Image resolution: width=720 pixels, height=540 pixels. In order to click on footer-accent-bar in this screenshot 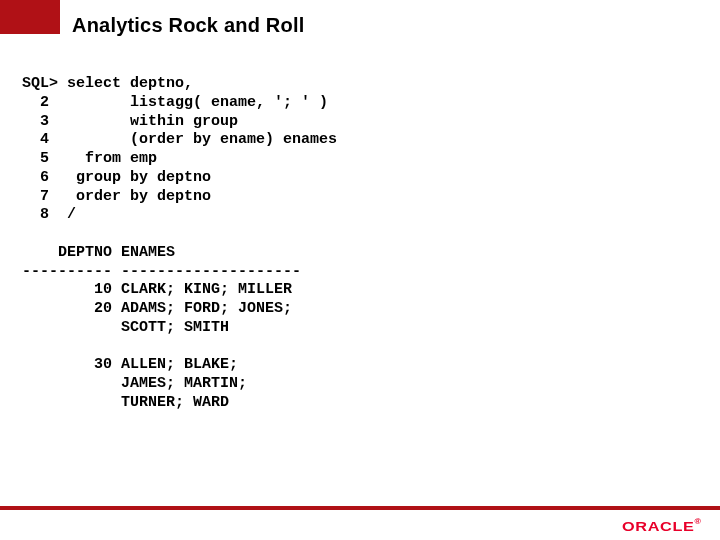, I will do `click(360, 508)`.